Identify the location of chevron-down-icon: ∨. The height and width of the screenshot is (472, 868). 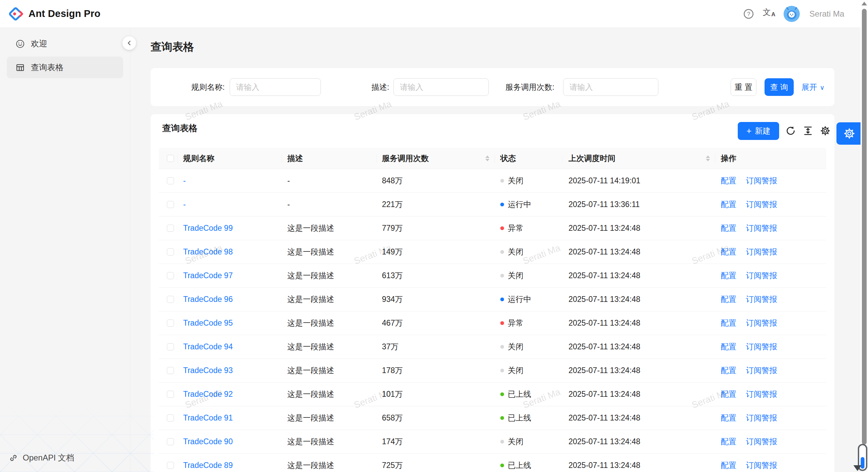
(822, 87).